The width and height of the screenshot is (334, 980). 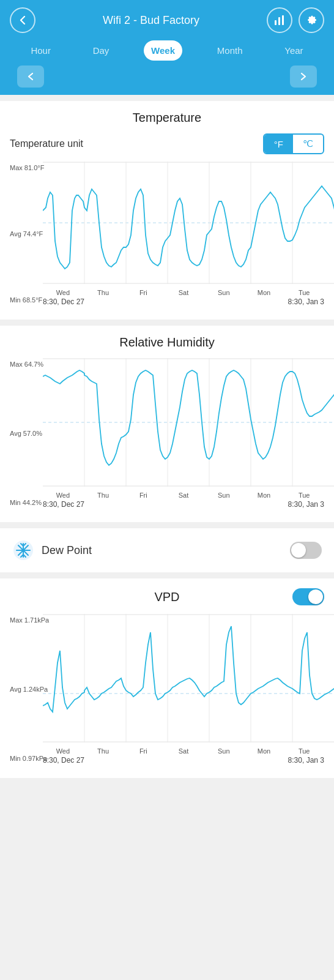 What do you see at coordinates (306, 760) in the screenshot?
I see `vpd-date-end: 8:30, Jan 3` at bounding box center [306, 760].